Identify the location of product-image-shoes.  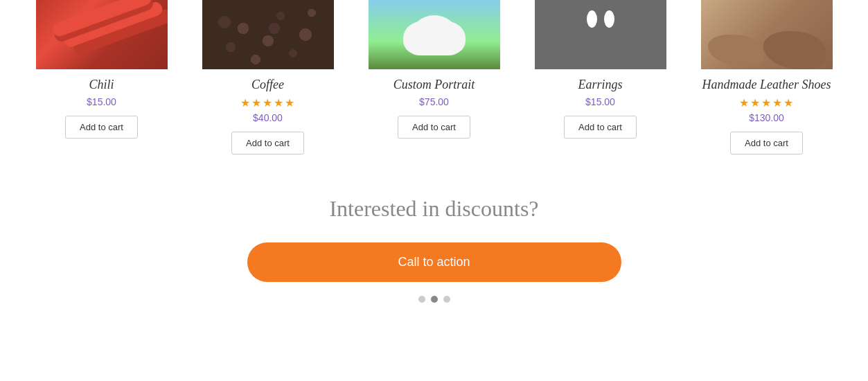
(767, 35).